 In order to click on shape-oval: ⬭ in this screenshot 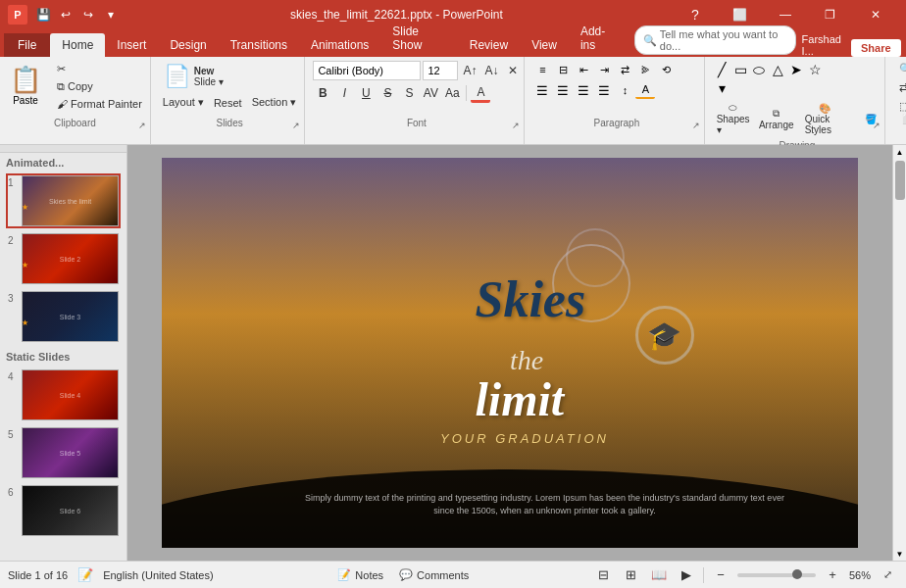, I will do `click(759, 70)`.